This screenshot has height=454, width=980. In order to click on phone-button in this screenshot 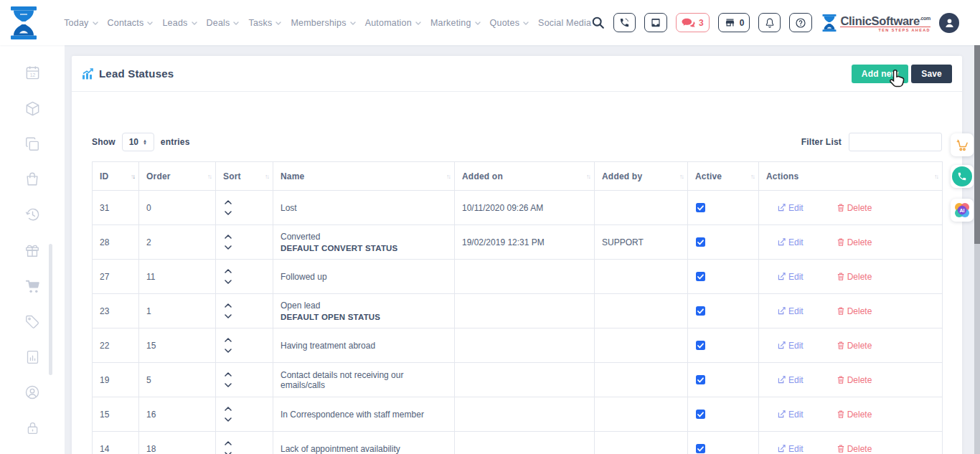, I will do `click(624, 23)`.